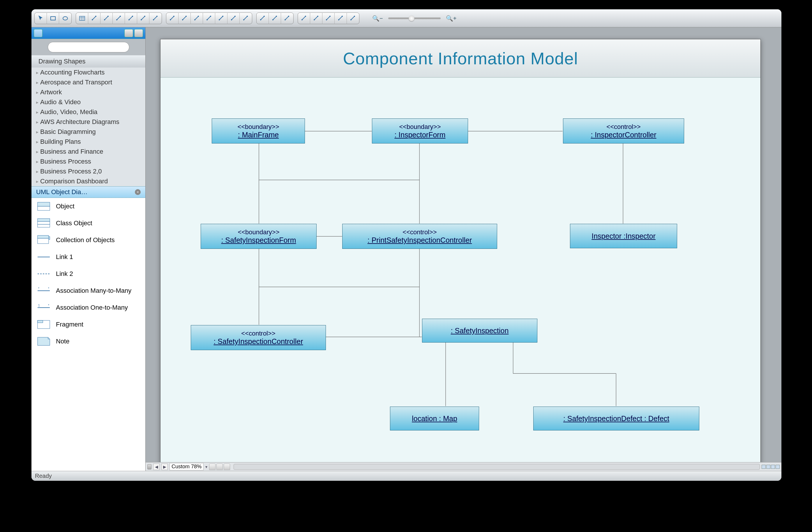 The height and width of the screenshot is (532, 812). I want to click on smart-connector-icon, so click(95, 18).